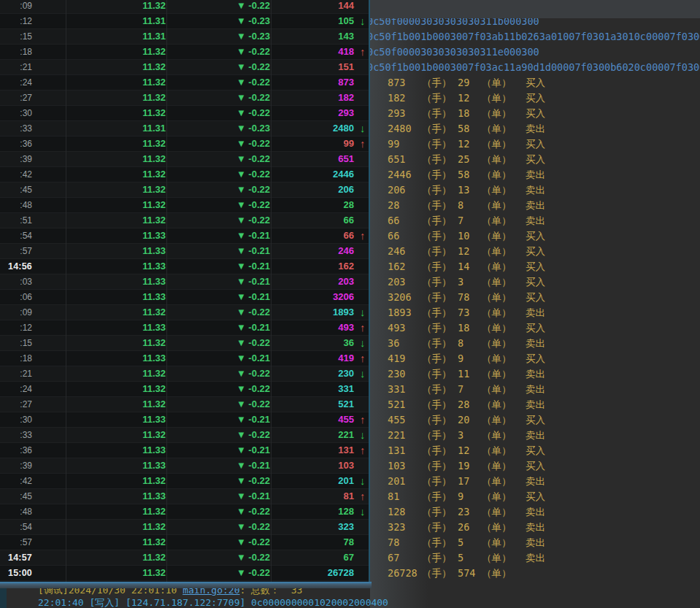 The image size is (700, 608). What do you see at coordinates (461, 496) in the screenshot?
I see `trade-order-count: 9` at bounding box center [461, 496].